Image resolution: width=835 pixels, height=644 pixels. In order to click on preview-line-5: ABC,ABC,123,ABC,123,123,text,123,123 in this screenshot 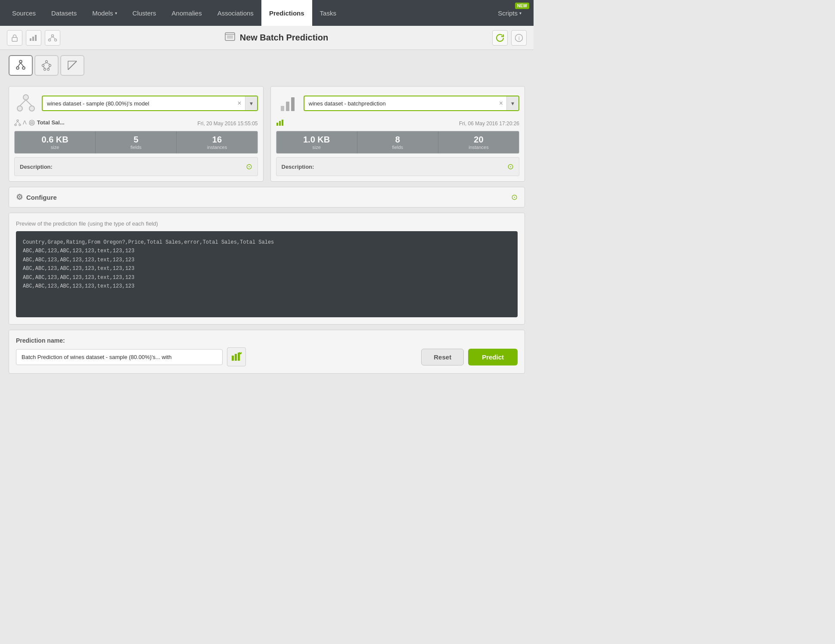, I will do `click(267, 286)`.